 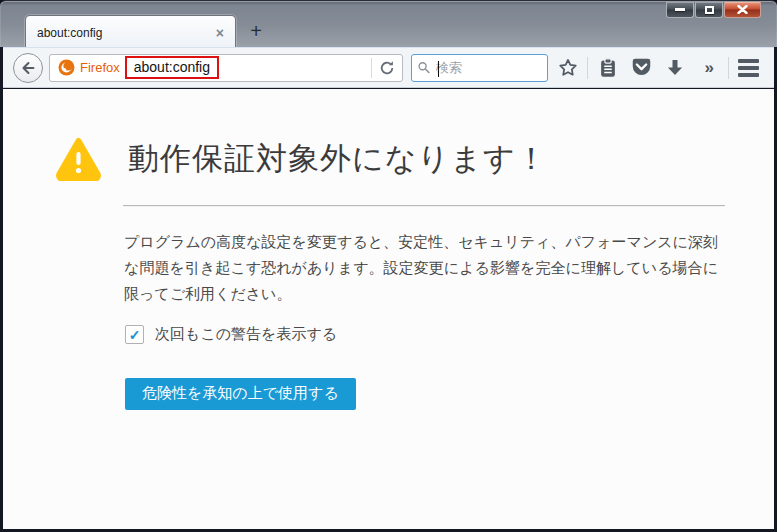 What do you see at coordinates (708, 68) in the screenshot?
I see `overflow-button: »` at bounding box center [708, 68].